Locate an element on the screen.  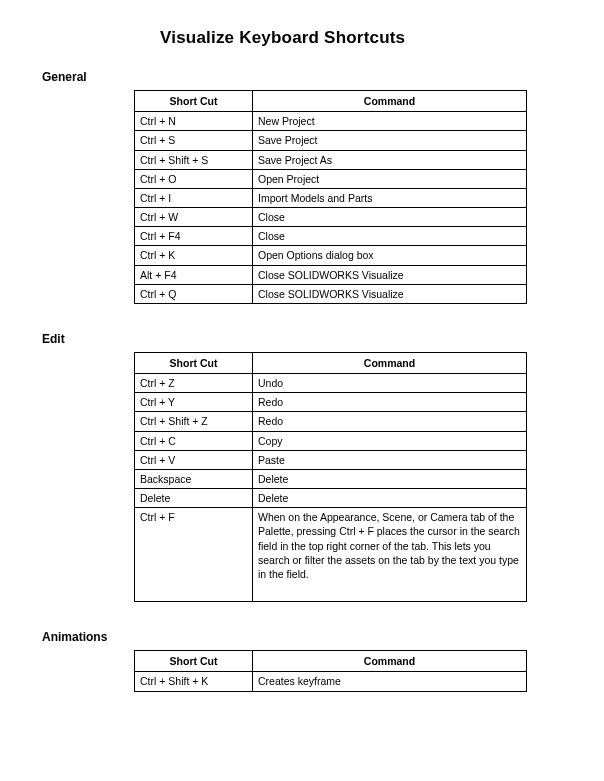
cell-shortcut: Ctrl + O is located at coordinates (194, 178).